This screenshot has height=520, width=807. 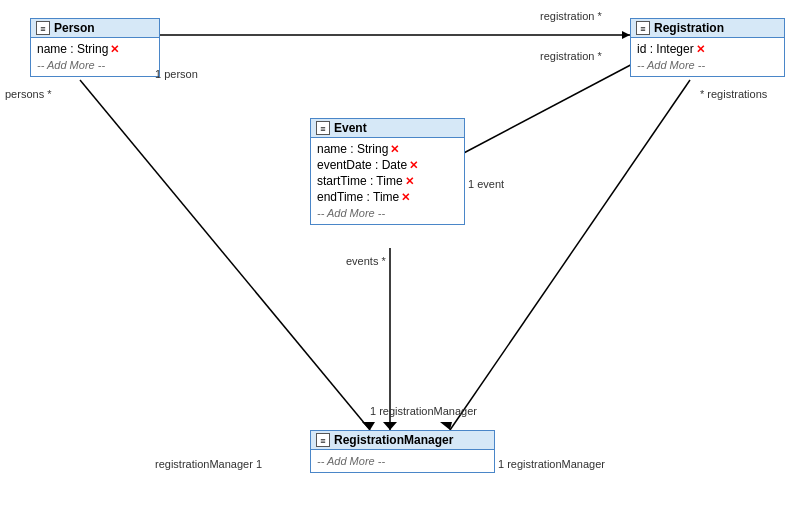 What do you see at coordinates (394, 150) in the screenshot?
I see `event-name-delete: ✕` at bounding box center [394, 150].